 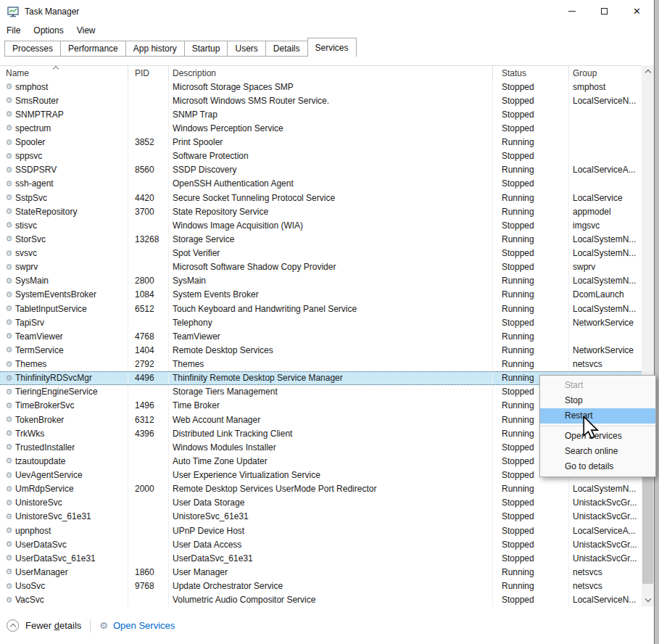 What do you see at coordinates (320, 87) in the screenshot?
I see `table-row: ⚙smphostMicrosoft Storage Spaces SMPStop…` at bounding box center [320, 87].